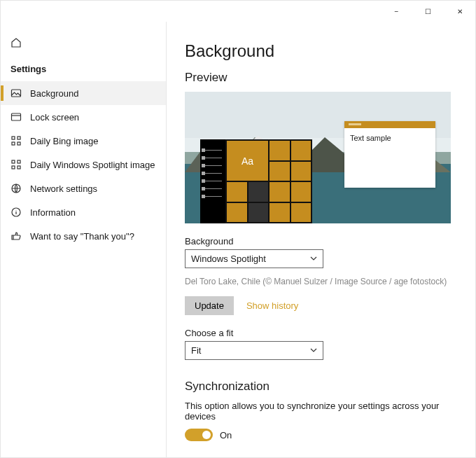  I want to click on info-icon, so click(16, 212).